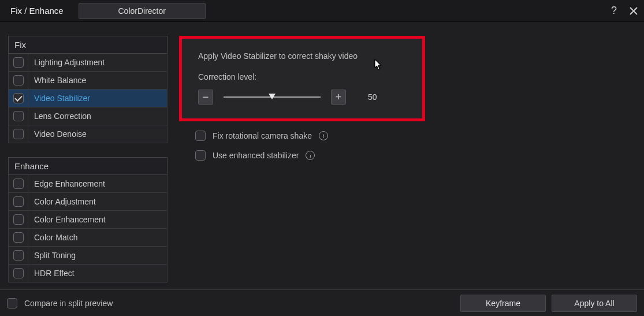 The image size is (644, 316). I want to click on sidebar-item-white-balance: White Balance, so click(88, 81).